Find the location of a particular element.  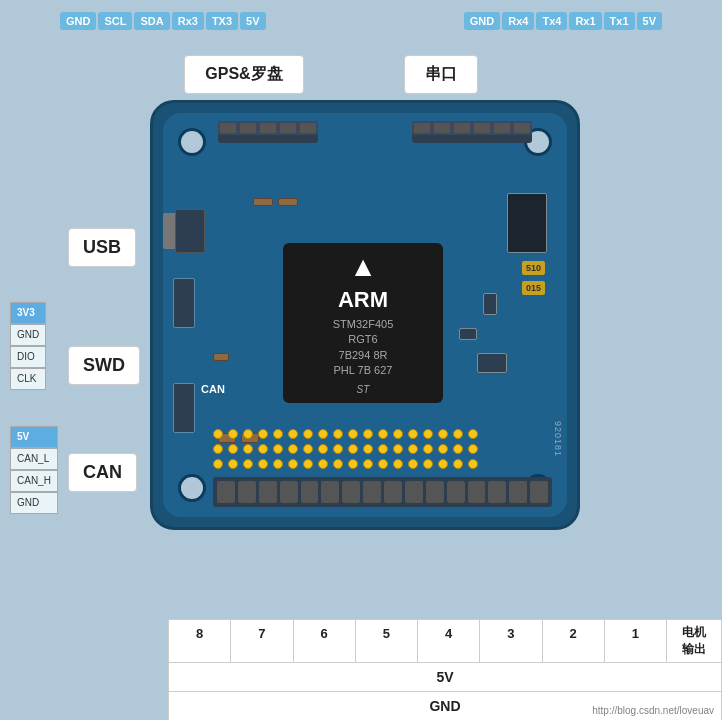

pin-5v1: 5V is located at coordinates (252, 21).